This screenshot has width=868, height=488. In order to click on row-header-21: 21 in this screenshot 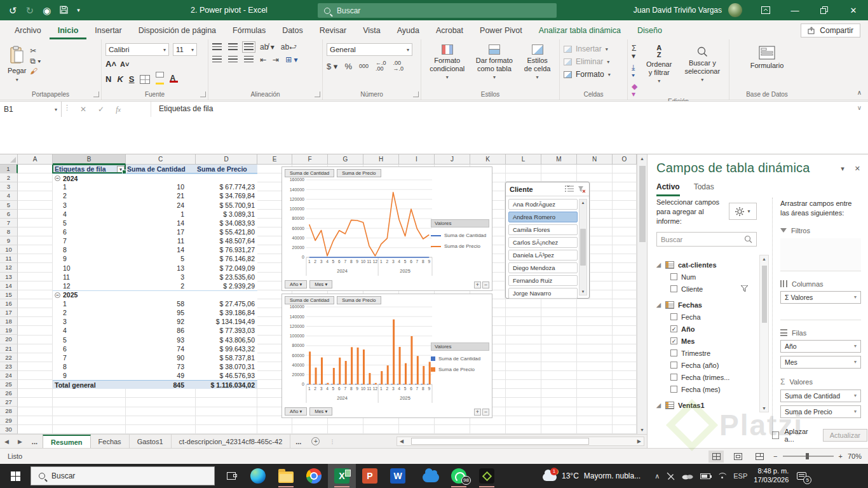, I will do `click(9, 349)`.